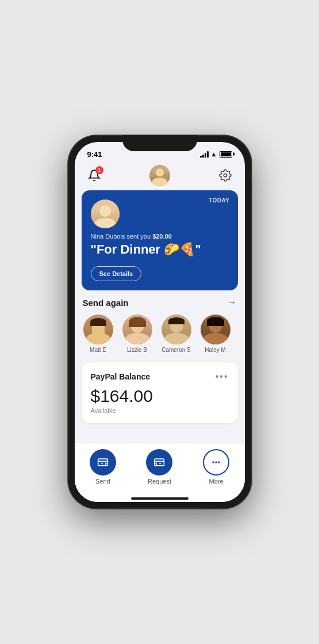 The width and height of the screenshot is (319, 644). I want to click on signal-bars-icon, so click(205, 154).